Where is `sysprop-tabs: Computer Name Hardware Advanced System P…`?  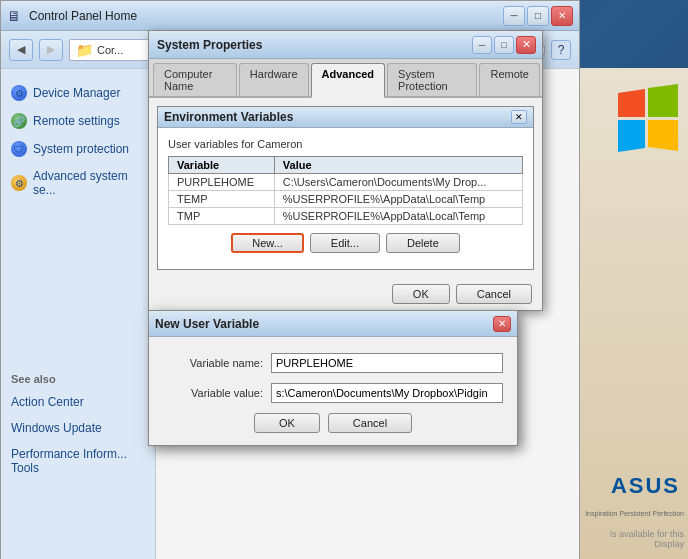 sysprop-tabs: Computer Name Hardware Advanced System P… is located at coordinates (346, 78).